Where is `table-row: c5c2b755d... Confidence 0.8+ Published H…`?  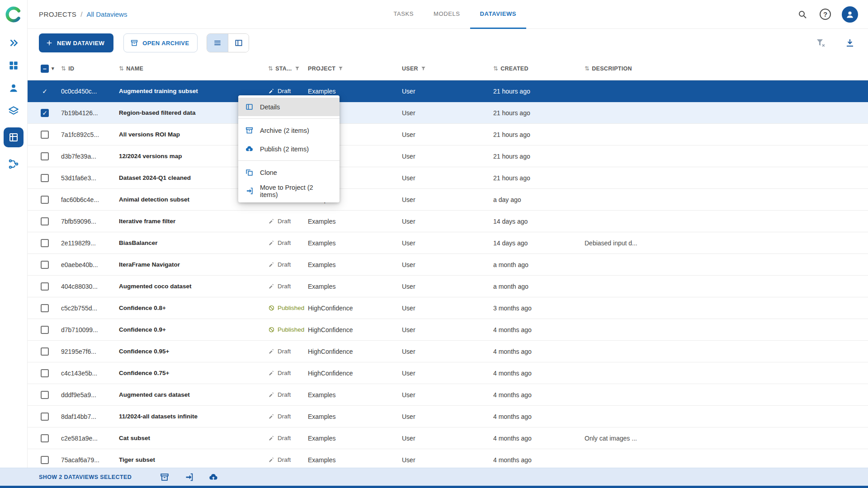 table-row: c5c2b755d... Confidence 0.8+ Published H… is located at coordinates (448, 308).